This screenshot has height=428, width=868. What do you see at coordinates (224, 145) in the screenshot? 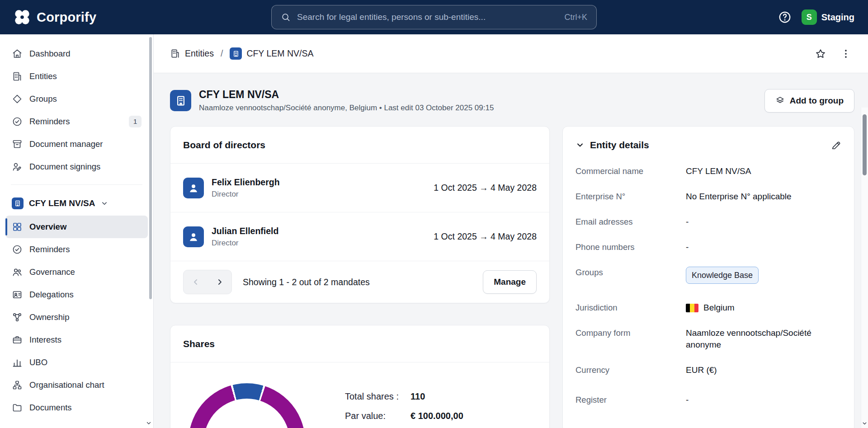
I see `card-title: Board of directors` at bounding box center [224, 145].